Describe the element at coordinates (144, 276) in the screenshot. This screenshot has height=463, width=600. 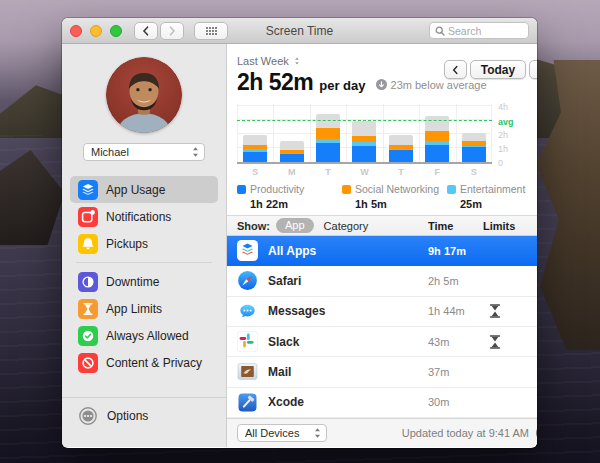
I see `sidebar-menu: App UsageNotificationsPickupsDowntimeApp…` at that location.